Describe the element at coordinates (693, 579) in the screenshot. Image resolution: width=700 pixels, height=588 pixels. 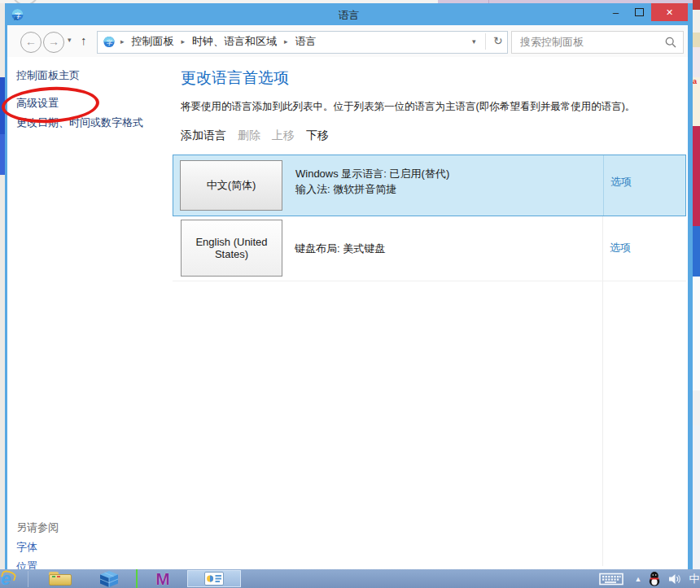
I see `ime-language-indicator: 中` at that location.